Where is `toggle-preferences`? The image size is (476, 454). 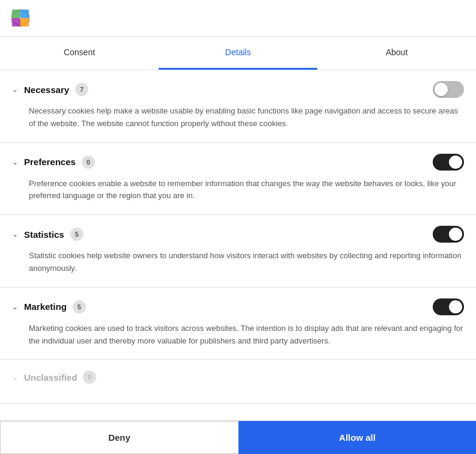 toggle-preferences is located at coordinates (448, 162).